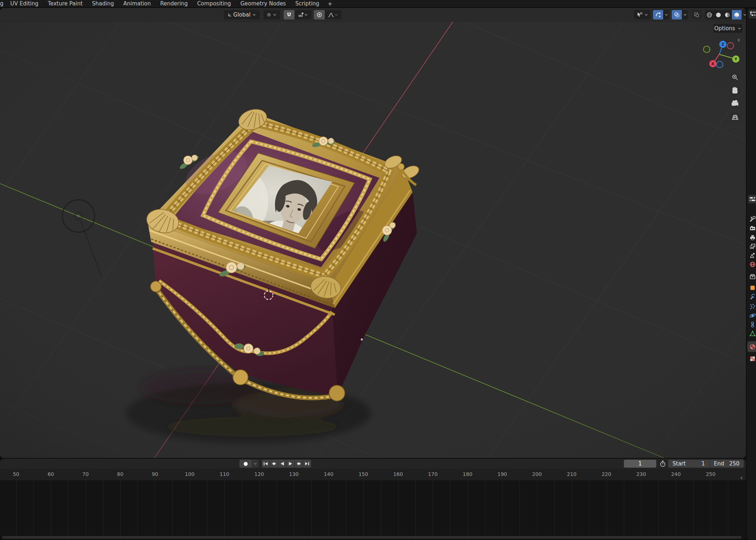 The height and width of the screenshot is (540, 756). What do you see at coordinates (752, 359) in the screenshot?
I see `tab-texture` at bounding box center [752, 359].